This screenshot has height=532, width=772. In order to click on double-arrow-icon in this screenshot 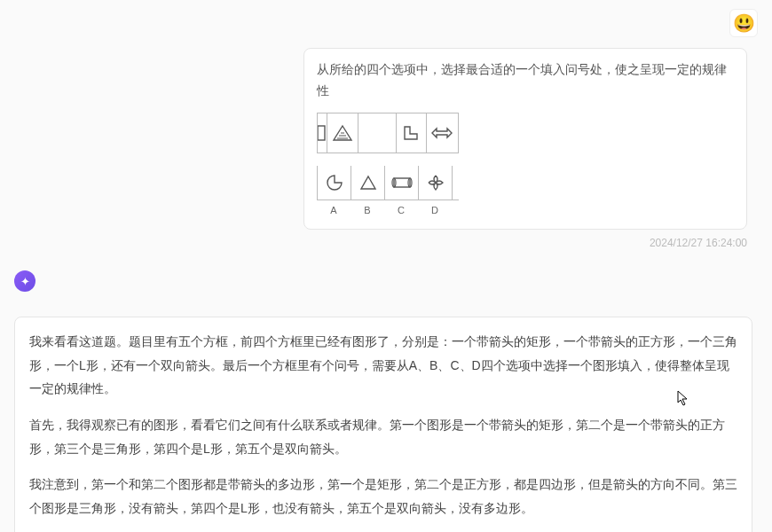, I will do `click(442, 133)`.